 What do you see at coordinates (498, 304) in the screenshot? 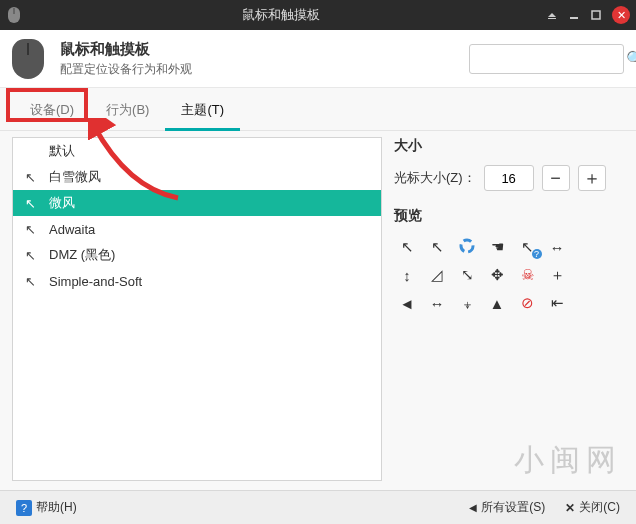
I see `cursor-up-preview: ▲` at bounding box center [498, 304].